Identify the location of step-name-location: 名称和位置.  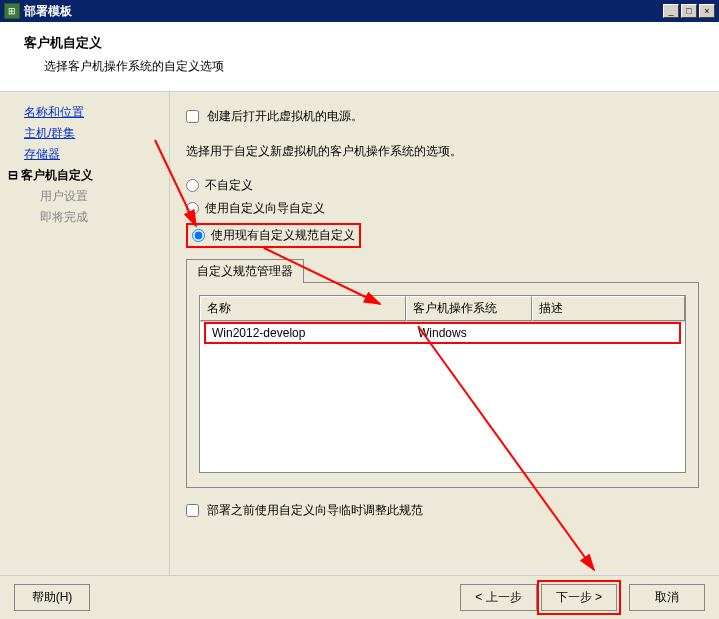
(84, 112).